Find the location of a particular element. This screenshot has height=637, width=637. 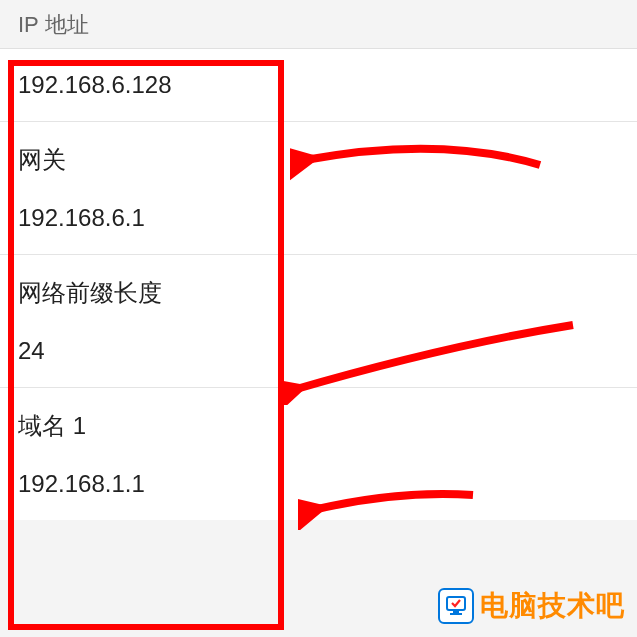

watermark-text: 电脑技术吧 is located at coordinates (552, 606).